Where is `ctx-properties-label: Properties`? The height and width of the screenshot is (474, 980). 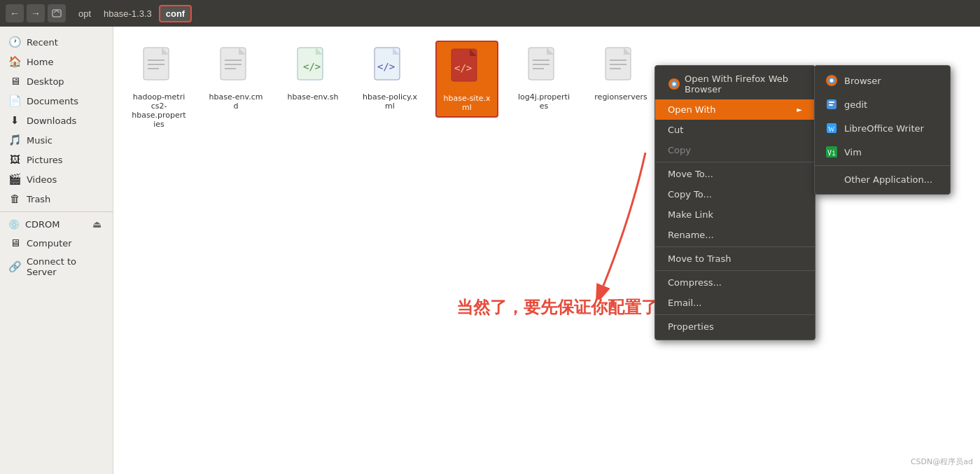
ctx-properties-label: Properties is located at coordinates (691, 326).